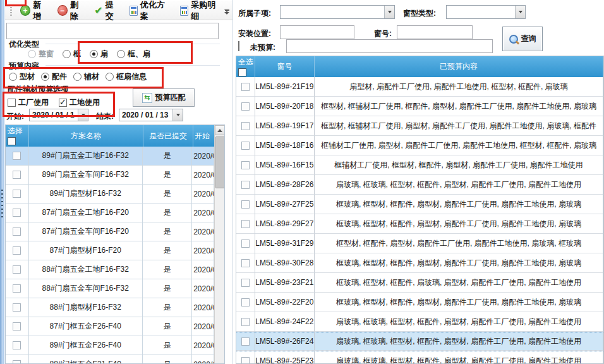  I want to click on scroll-up-arrow-icon, so click(220, 130).